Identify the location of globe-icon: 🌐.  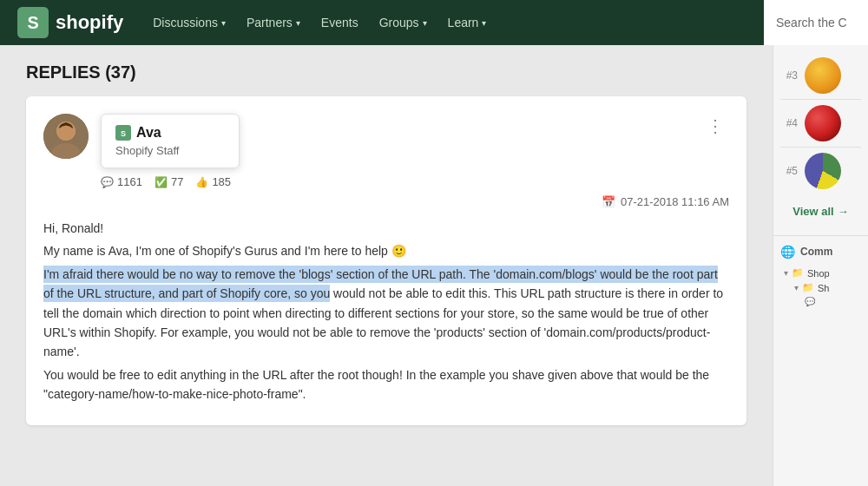
(788, 252).